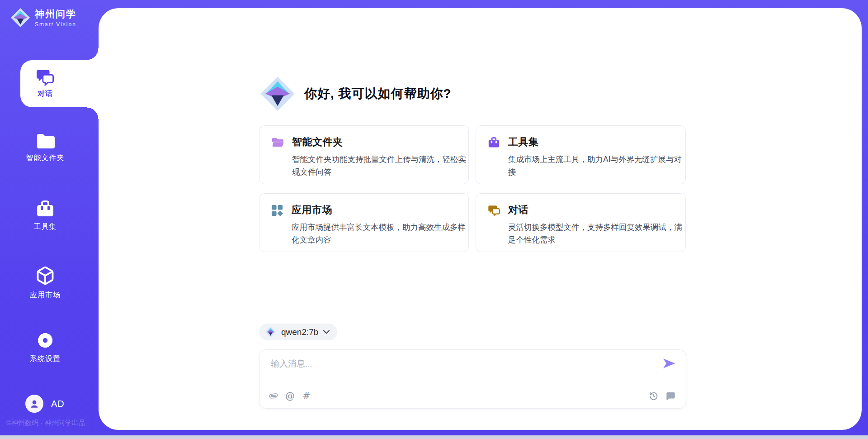 The image size is (868, 439). Describe the element at coordinates (598, 142) in the screenshot. I see `card-title: 工具集` at that location.